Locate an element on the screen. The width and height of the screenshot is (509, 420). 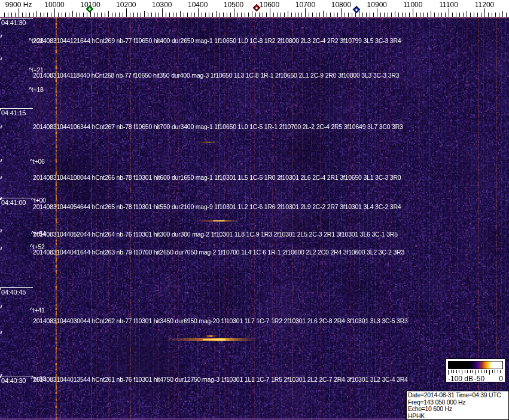
echo-time-marker: ^t+06 is located at coordinates (37, 161).